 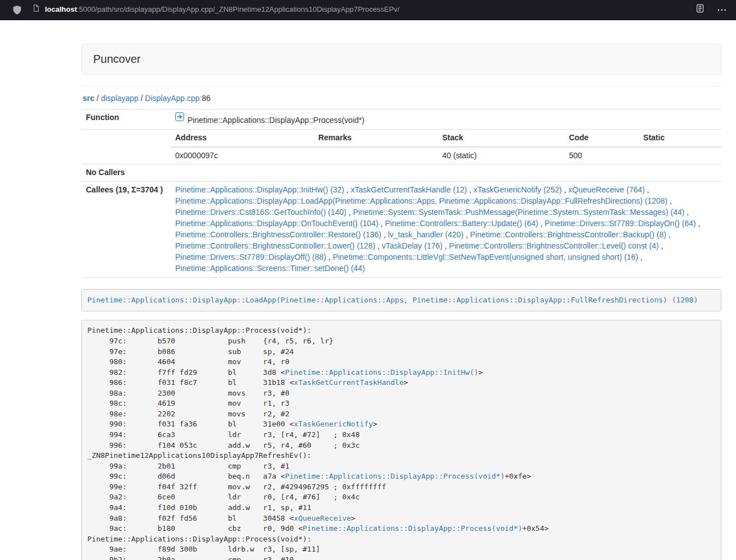 I want to click on callee-link: xQueueReceive (764), so click(x=606, y=190).